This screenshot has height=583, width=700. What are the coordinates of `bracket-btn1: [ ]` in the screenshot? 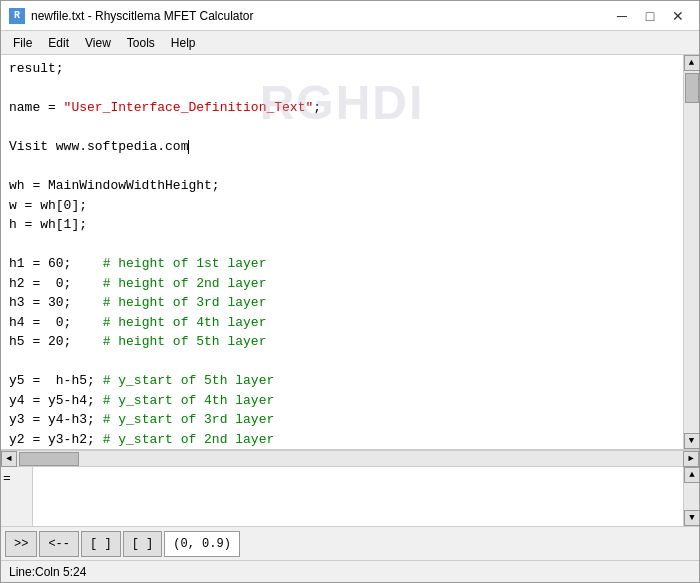 It's located at (101, 544).